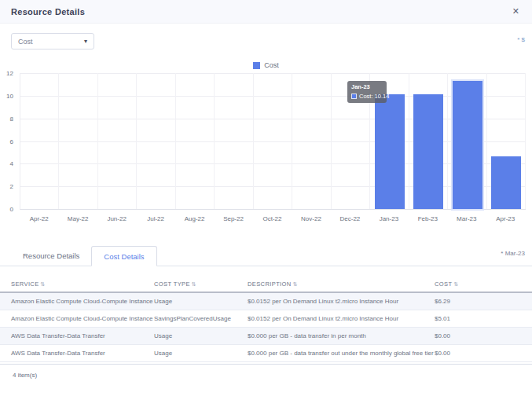 This screenshot has width=532, height=396. Describe the element at coordinates (12, 163) in the screenshot. I see `y-axis-tick: 4` at that location.